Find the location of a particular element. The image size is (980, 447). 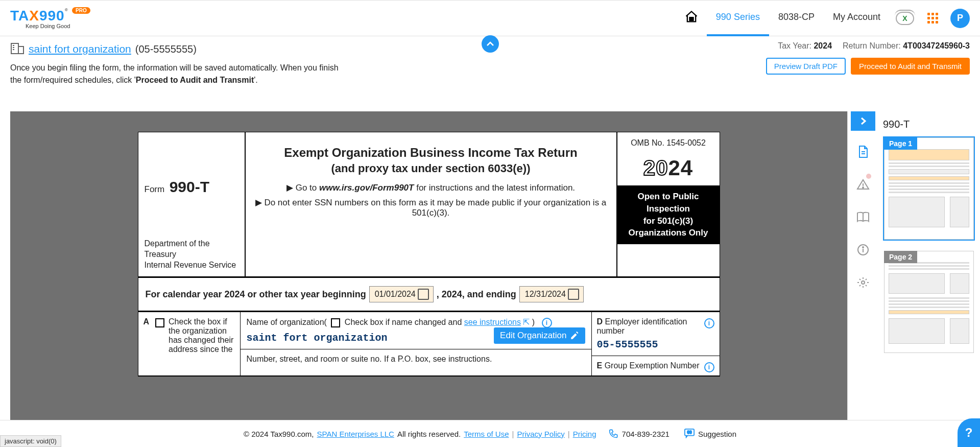

section-a-text: Check the box if the organization has ch… is located at coordinates (201, 344).